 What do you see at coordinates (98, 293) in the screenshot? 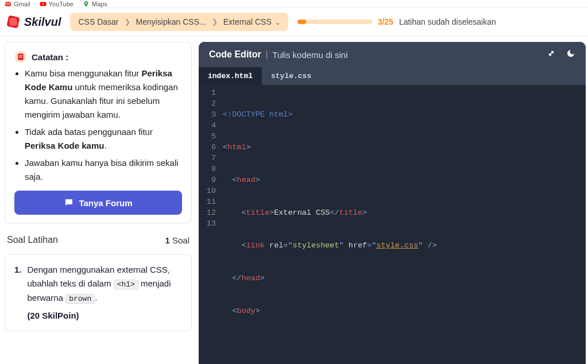
I see `exercise-panel: 1. Dengan menggunakan external CSS, ubah…` at bounding box center [98, 293].